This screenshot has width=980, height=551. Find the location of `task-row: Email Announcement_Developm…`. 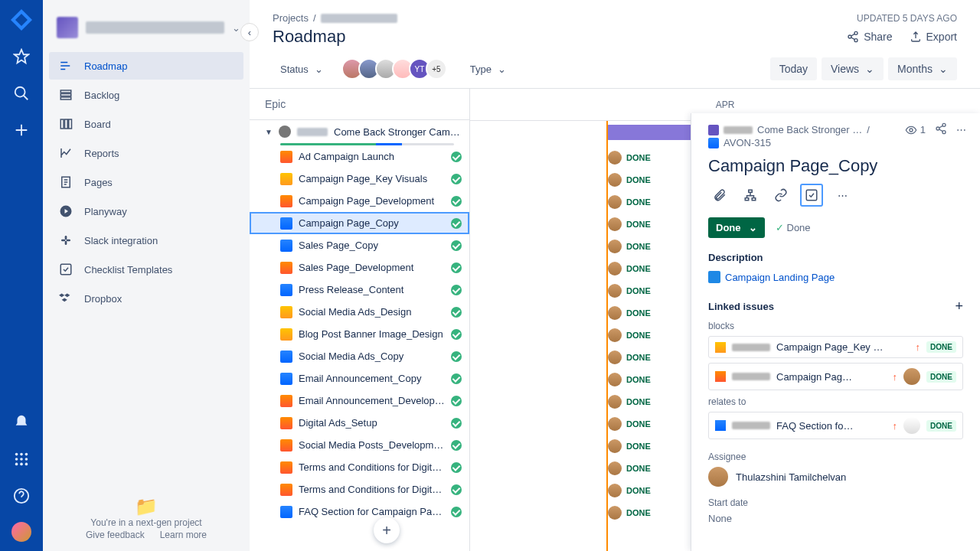

task-row: Email Announcement_Developm… is located at coordinates (360, 401).